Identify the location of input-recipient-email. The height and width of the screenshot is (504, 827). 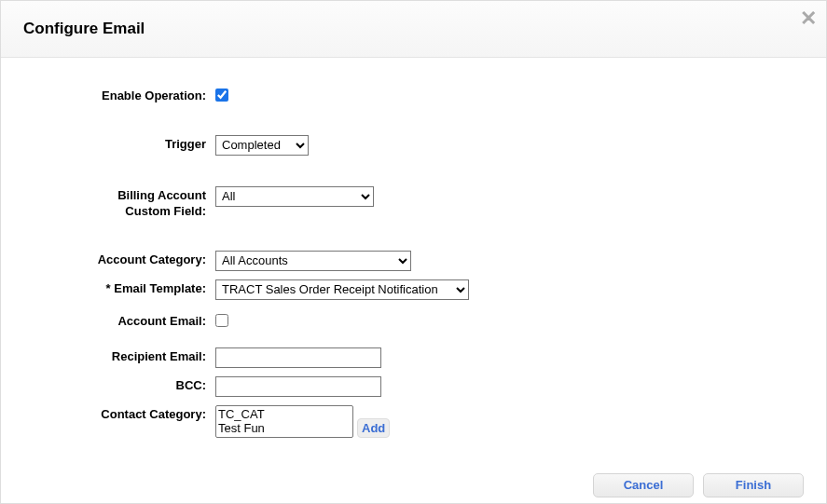
(298, 358).